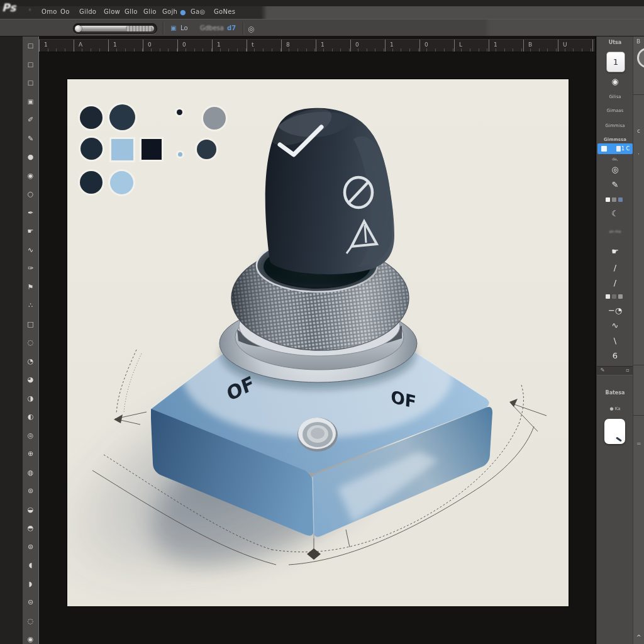 The width and height of the screenshot is (644, 644). What do you see at coordinates (615, 140) in the screenshot?
I see `panel-row-4: Gimmssa` at bounding box center [615, 140].